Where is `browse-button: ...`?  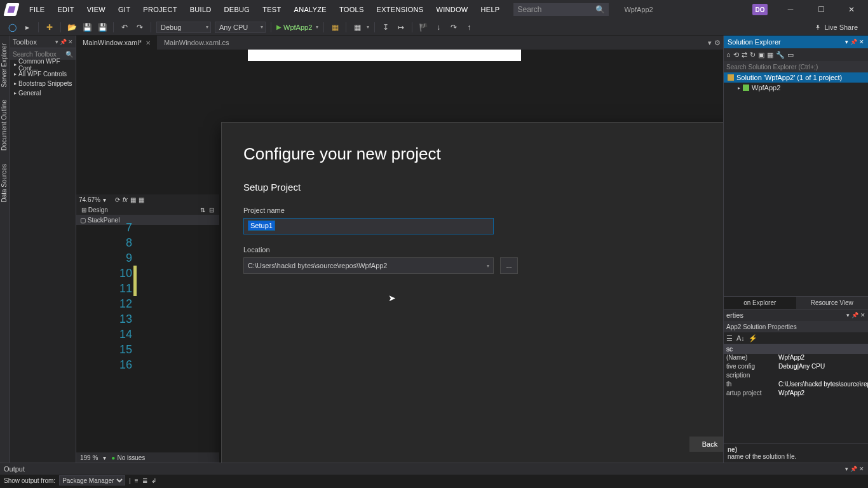 browse-button: ... is located at coordinates (509, 266).